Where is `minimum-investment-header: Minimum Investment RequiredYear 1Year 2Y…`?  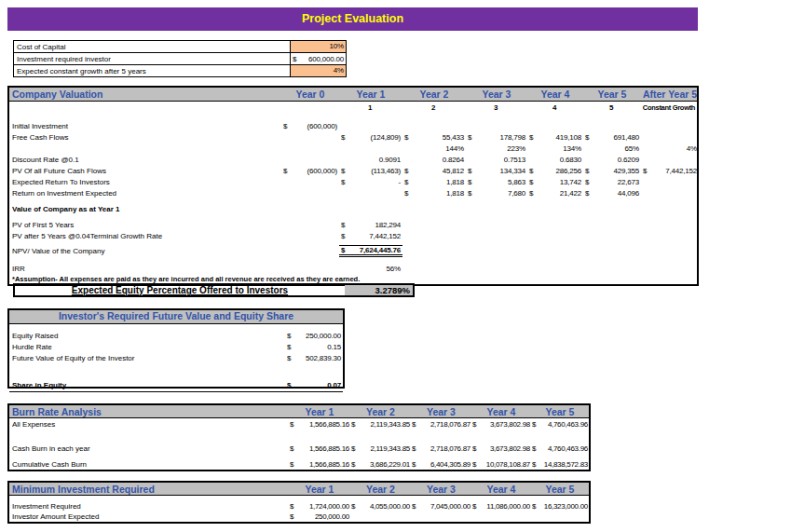 minimum-investment-header: Minimum Investment RequiredYear 1Year 2Y… is located at coordinates (299, 489).